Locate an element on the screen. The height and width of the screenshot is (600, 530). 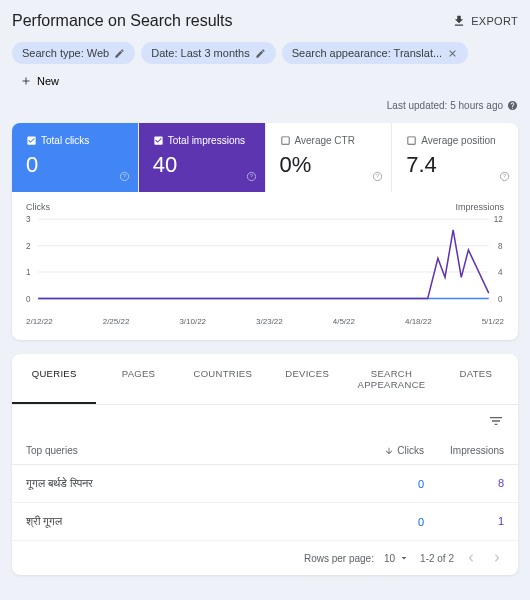
svg-text: 8 is located at coordinates (500, 246).